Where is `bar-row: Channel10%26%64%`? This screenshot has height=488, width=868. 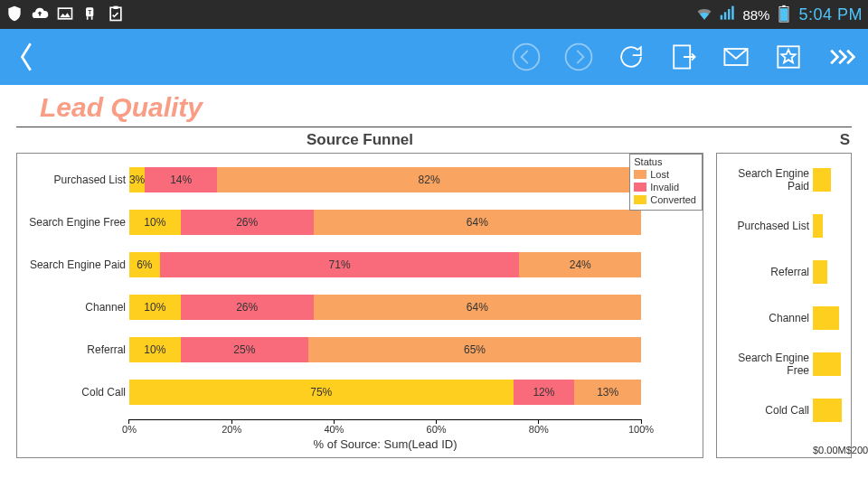 bar-row: Channel10%26%64% is located at coordinates (360, 307).